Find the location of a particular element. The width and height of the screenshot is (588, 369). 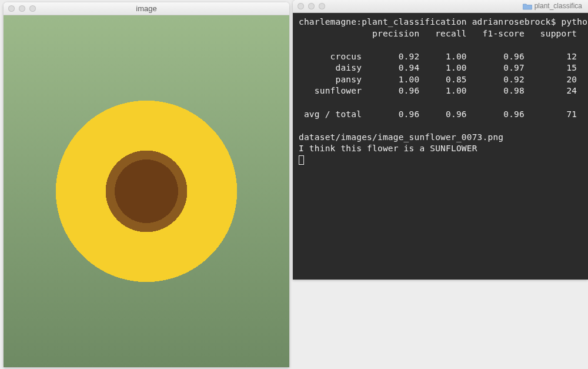

terminal-path-line: dataset/images/image_sunflower_0073.png is located at coordinates (440, 138).